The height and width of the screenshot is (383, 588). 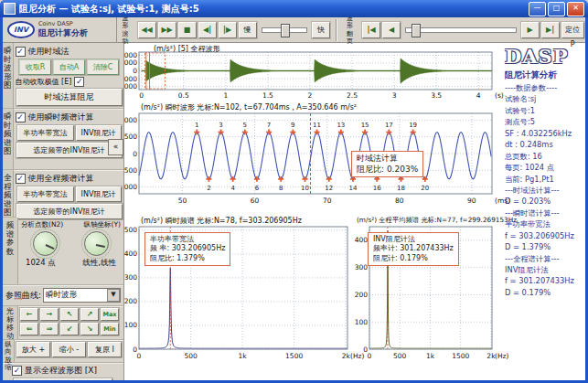 What do you see at coordinates (545, 236) in the screenshot?
I see `param-line: f = 303.206905Hz` at bounding box center [545, 236].